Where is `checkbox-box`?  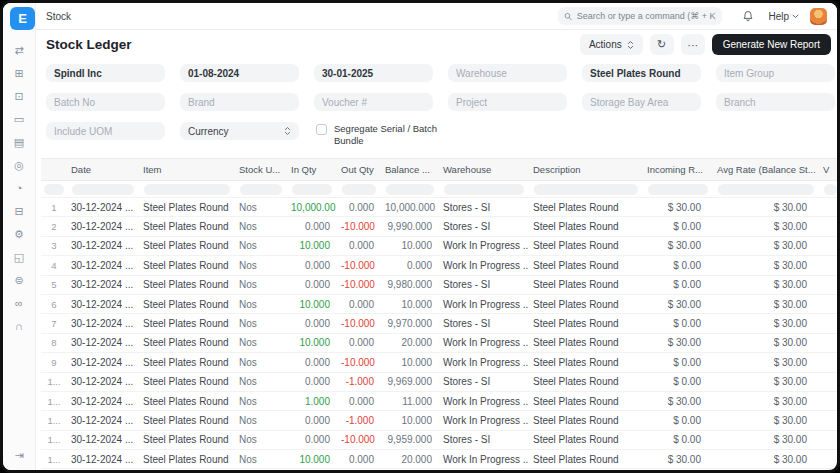 checkbox-box is located at coordinates (322, 130).